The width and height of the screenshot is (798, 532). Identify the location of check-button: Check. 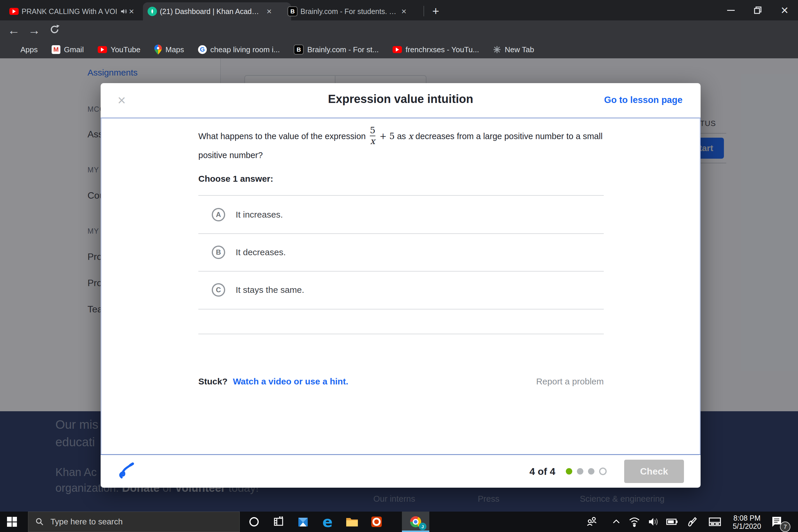
(654, 472).